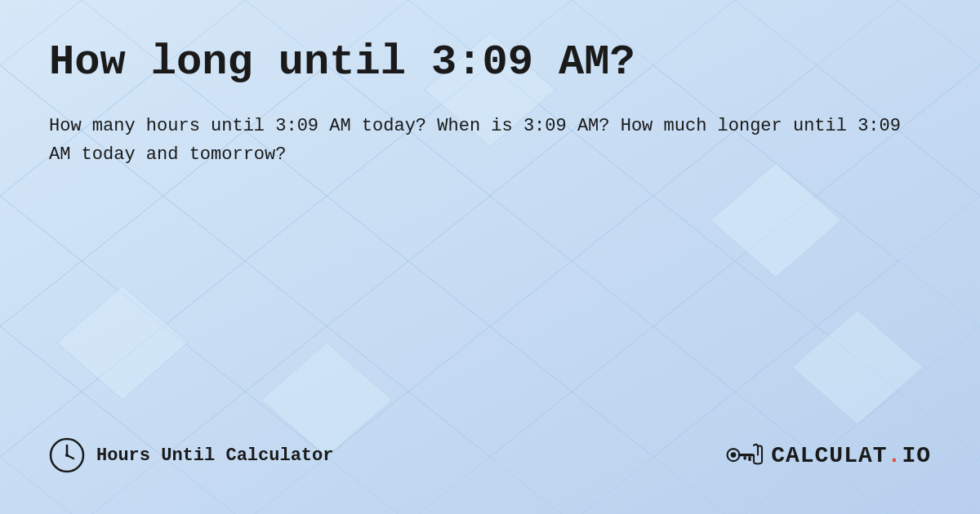 The height and width of the screenshot is (514, 980). I want to click on calculat-brand-icon, so click(746, 455).